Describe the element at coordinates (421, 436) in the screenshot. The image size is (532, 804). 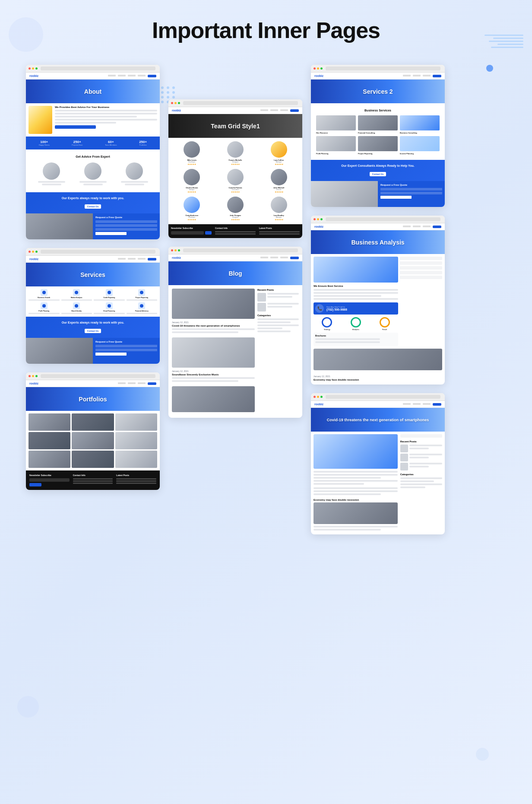
I see `sidebar-search` at that location.